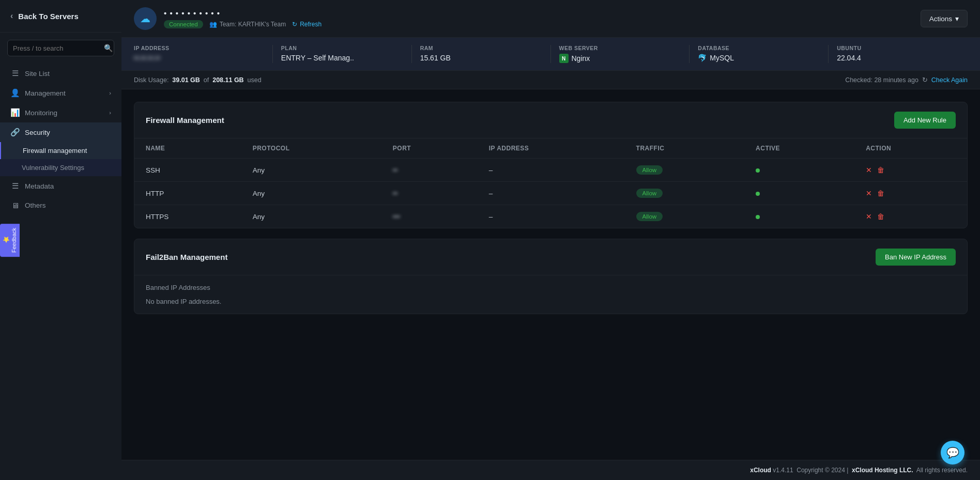 The width and height of the screenshot is (980, 480). What do you see at coordinates (307, 24) in the screenshot?
I see `refresh-button: ↻ Refresh` at bounding box center [307, 24].